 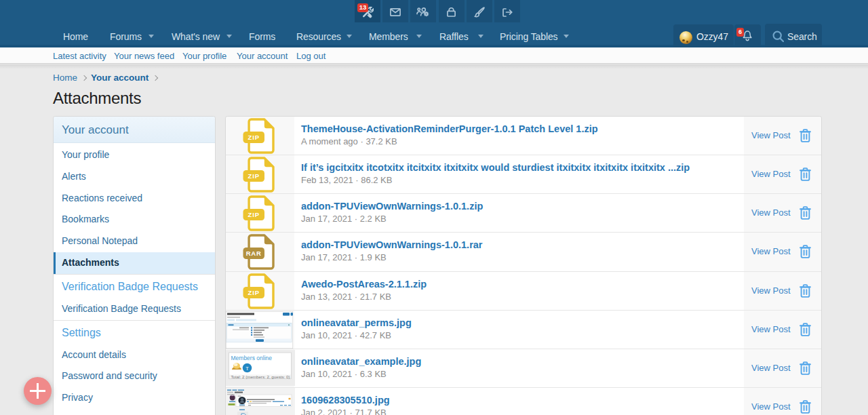 What do you see at coordinates (260, 377) in the screenshot?
I see `svg-text:Total: 2 (members: 2, guests:: Total: 2 (members: 2, guests: 0)` at bounding box center [260, 377].